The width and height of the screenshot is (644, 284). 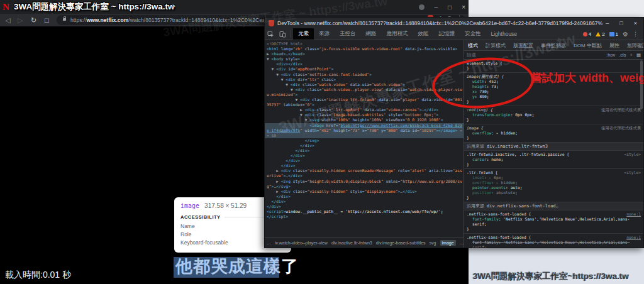 I want to click on css-property: position: absolute;, so click(x=553, y=193).